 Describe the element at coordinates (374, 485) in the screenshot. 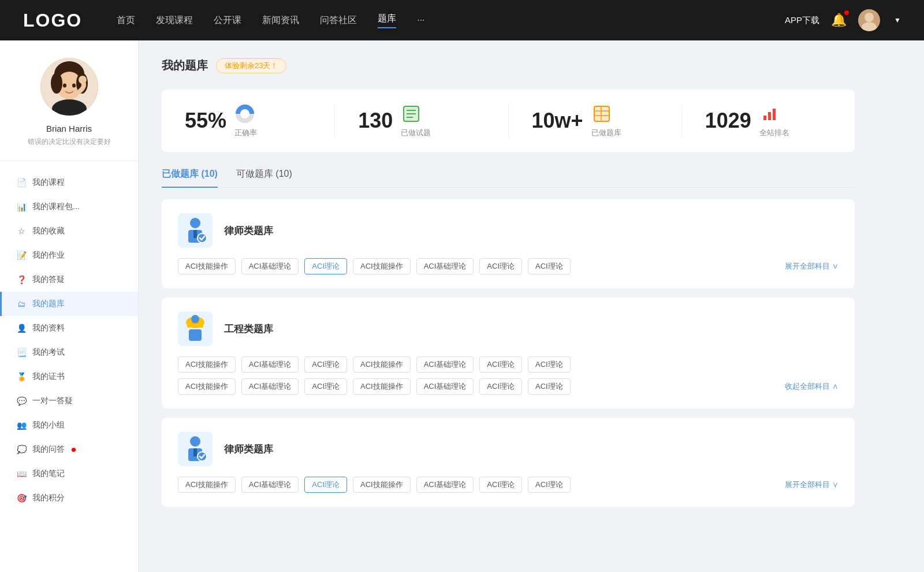

I see `bank-card-3-tags-list: ACI技能操作 ACI基础理论 ACI理论 ACI技能操作 ACI基础理论 AC…` at that location.